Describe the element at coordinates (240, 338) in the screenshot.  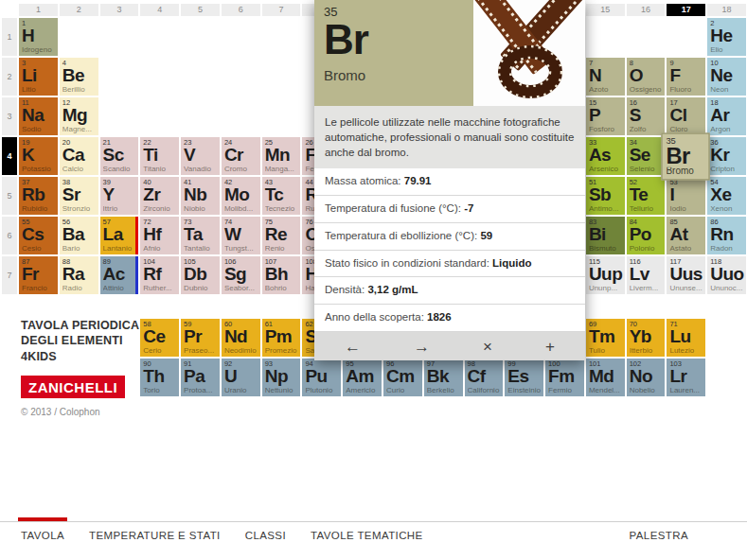
I see `element-cell-nd: 60NdNeodimio` at that location.